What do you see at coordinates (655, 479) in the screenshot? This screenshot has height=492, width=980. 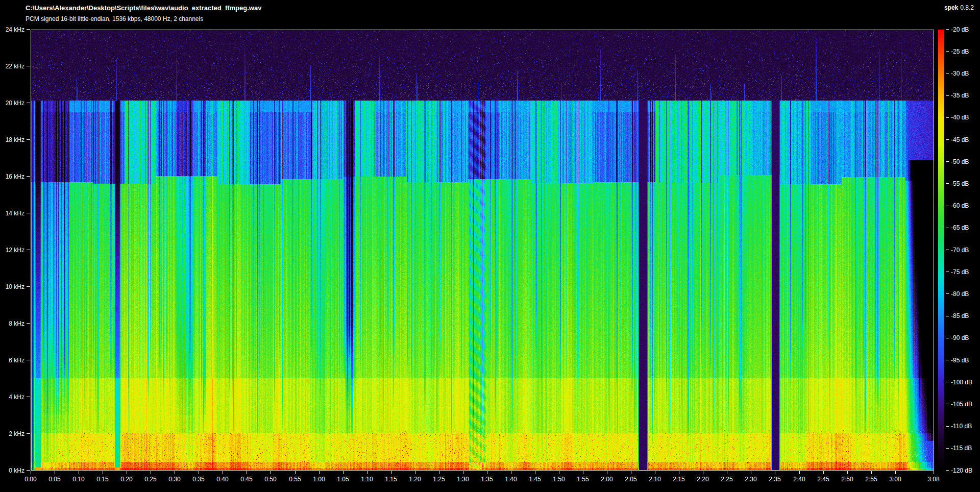 I see `time-tick-label: 2:10` at bounding box center [655, 479].